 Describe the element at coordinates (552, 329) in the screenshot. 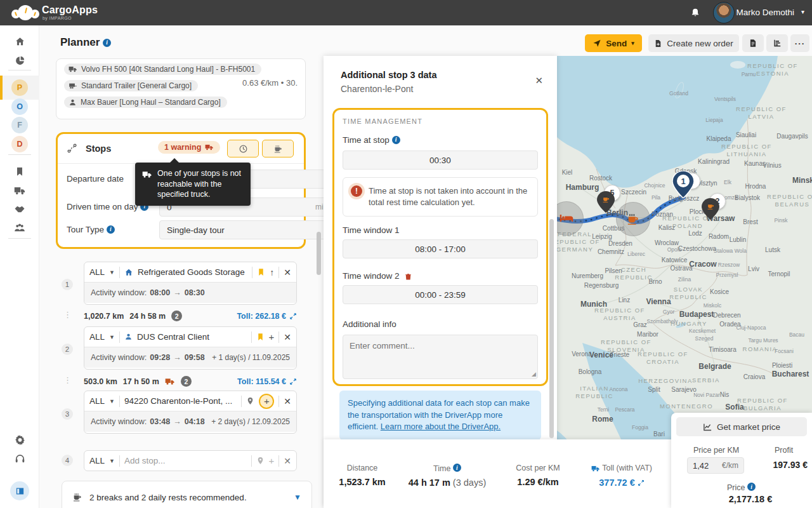

I see `detail-scrollbar` at that location.